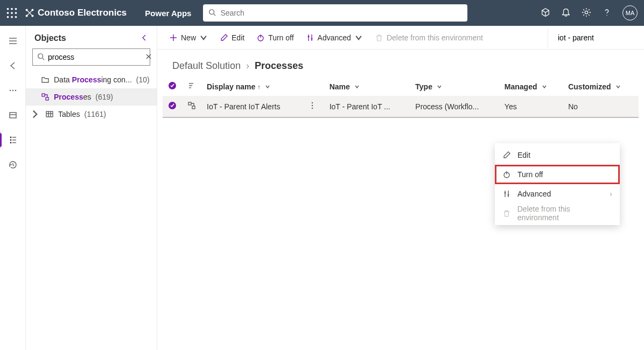  What do you see at coordinates (188, 38) in the screenshot?
I see `new-button: New` at bounding box center [188, 38].